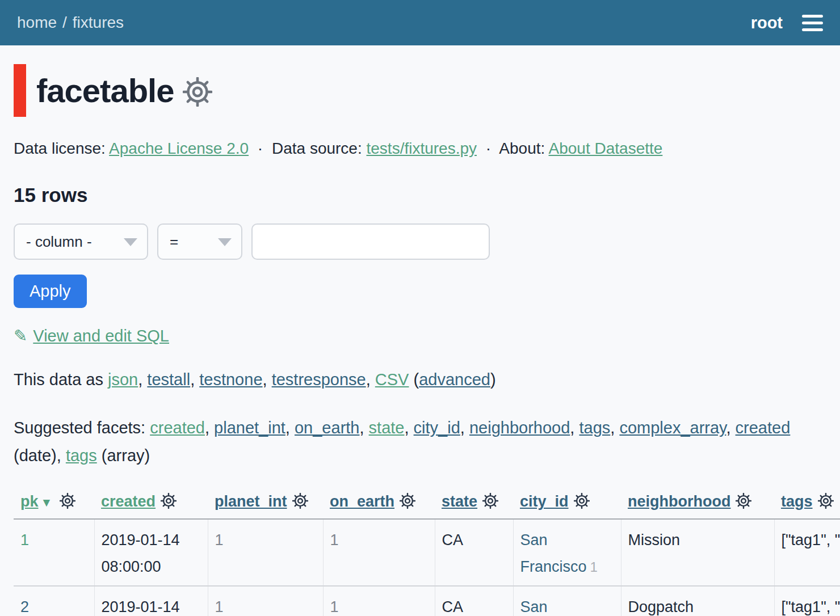 The image size is (840, 616). I want to click on table-row: 12019-01-14 08:00:0011CASan Francisco1Mi…, so click(427, 552).